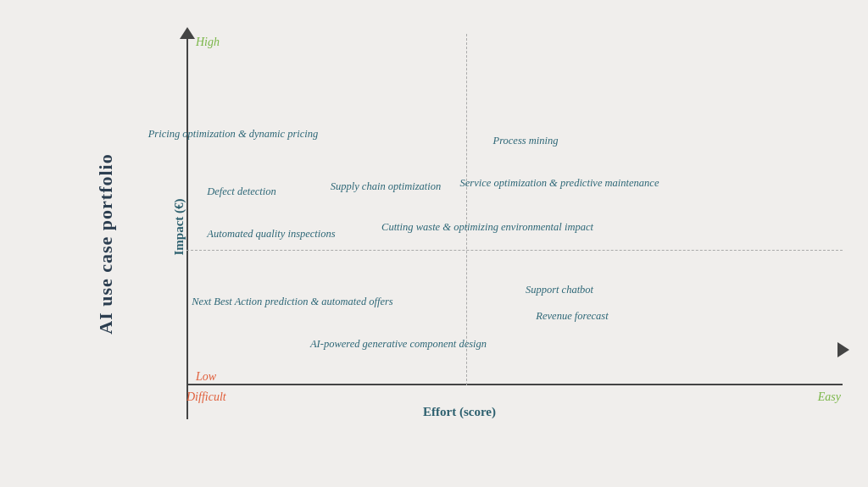 The height and width of the screenshot is (487, 868). What do you see at coordinates (487, 227) in the screenshot?
I see `usecase-cutting-waste: Cutting waste & optimizing environmental…` at bounding box center [487, 227].